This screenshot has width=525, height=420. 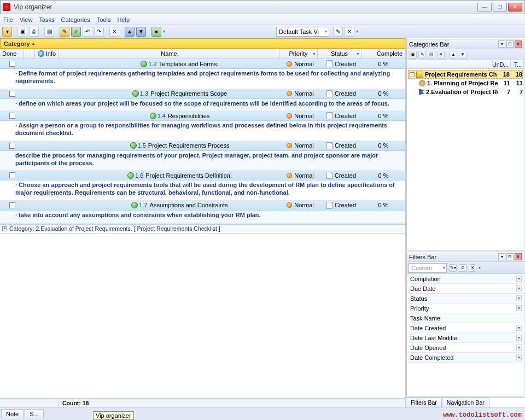 What do you see at coordinates (422, 55) in the screenshot?
I see `cat-edit-icon: ✎` at bounding box center [422, 55].